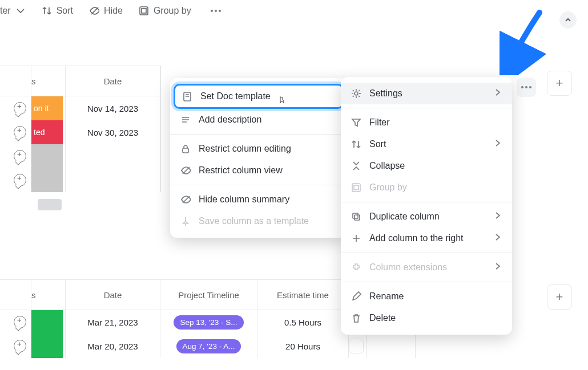 The width and height of the screenshot is (588, 370). What do you see at coordinates (47, 11) in the screenshot?
I see `sort-icon` at bounding box center [47, 11].